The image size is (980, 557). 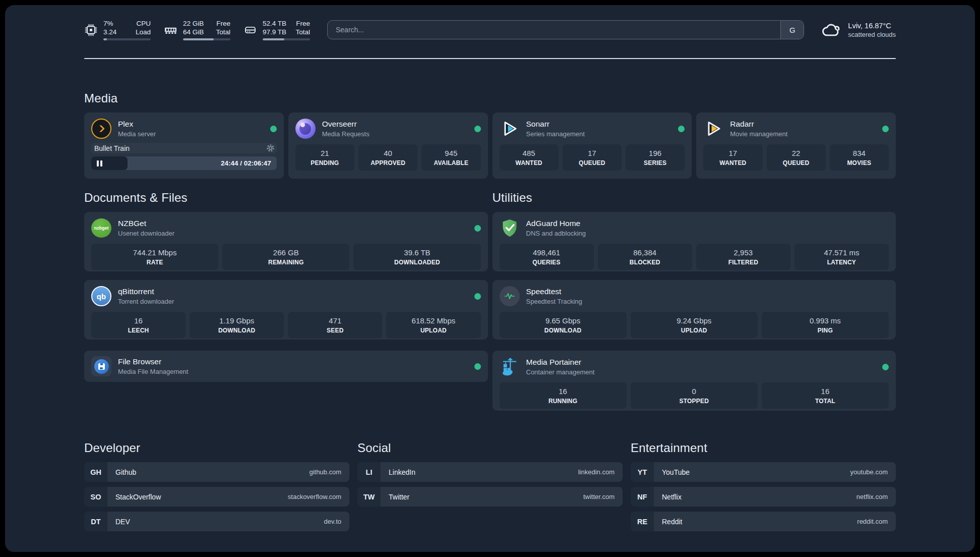 What do you see at coordinates (695, 242) in the screenshot?
I see `service-card-adguard: AdGuard Home DNS and adblocking 498,461Q…` at bounding box center [695, 242].